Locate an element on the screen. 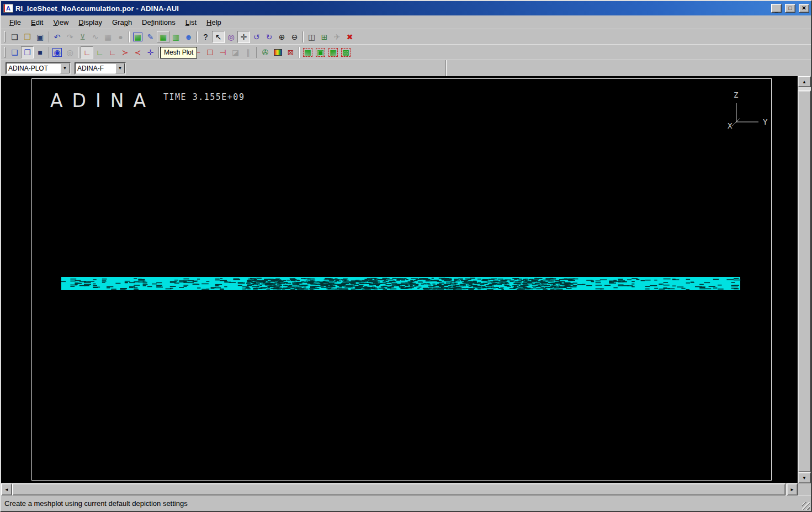 The height and width of the screenshot is (512, 812). scroll-up-button: ▲ is located at coordinates (804, 82).